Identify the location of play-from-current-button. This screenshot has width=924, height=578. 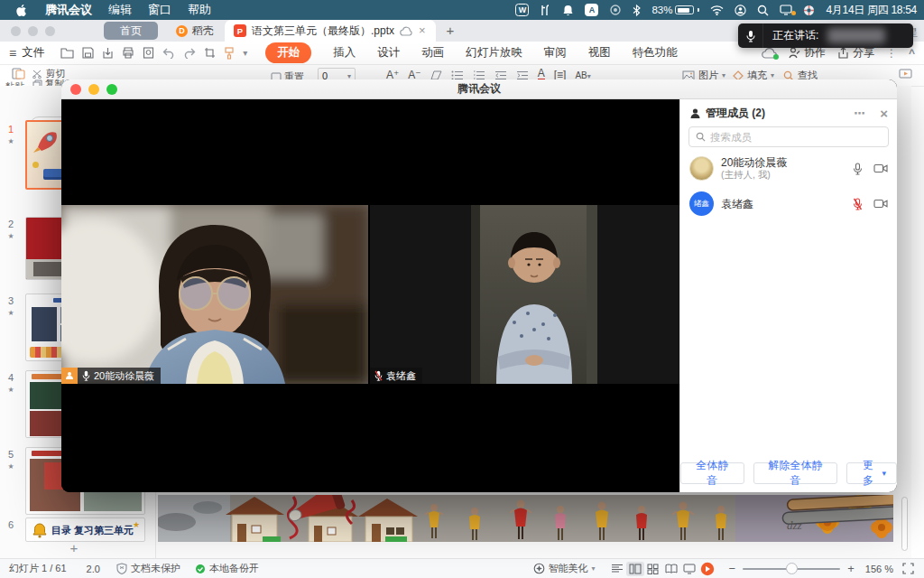
(906, 74).